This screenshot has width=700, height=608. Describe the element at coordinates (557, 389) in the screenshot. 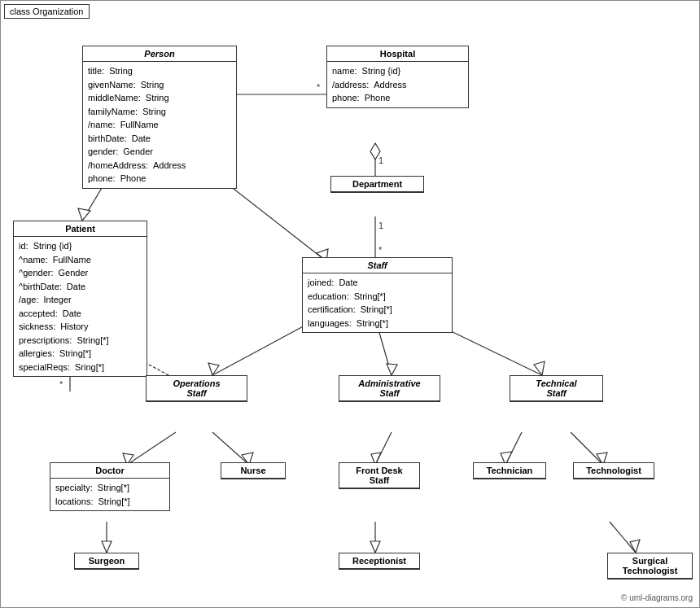

I see `tech-staff-class: TechnicalStaff` at that location.